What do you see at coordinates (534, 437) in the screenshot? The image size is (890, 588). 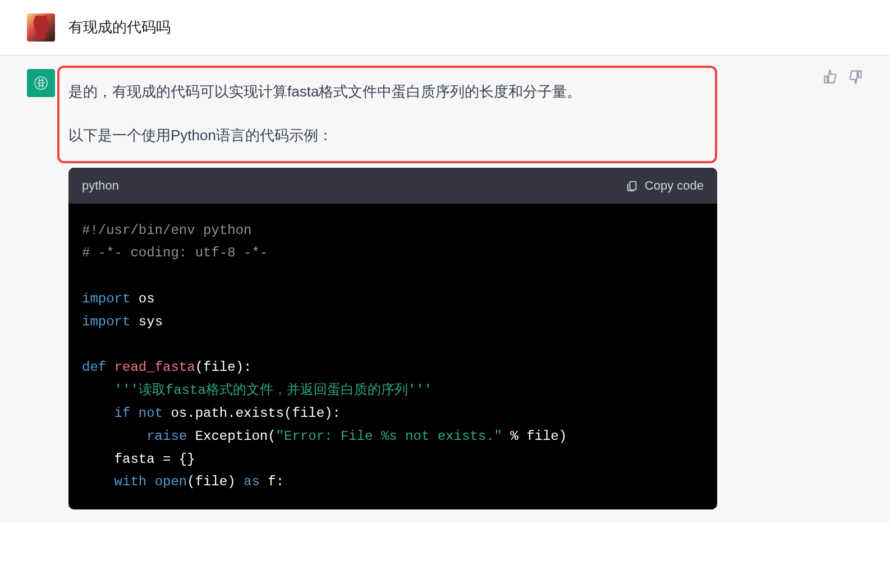 I see `code-token: % file)` at bounding box center [534, 437].